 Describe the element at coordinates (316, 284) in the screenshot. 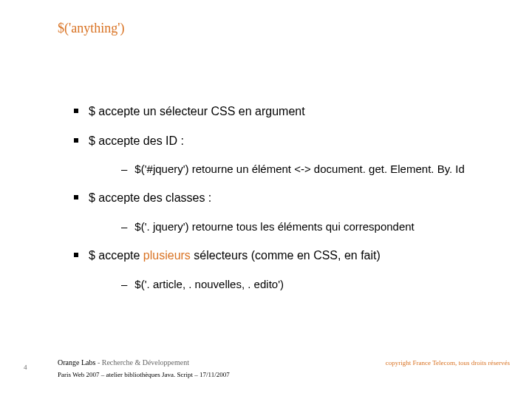

I see `sub-bullet-item: – $('. article, . nouvelles, . edito')` at that location.